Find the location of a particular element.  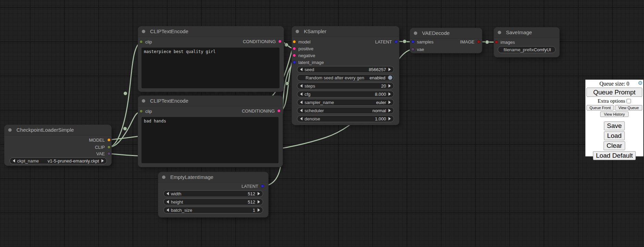

comfy-menu-panel: Queue size: 0 ⚙ Queue Prompt Extra optio… is located at coordinates (615, 118).